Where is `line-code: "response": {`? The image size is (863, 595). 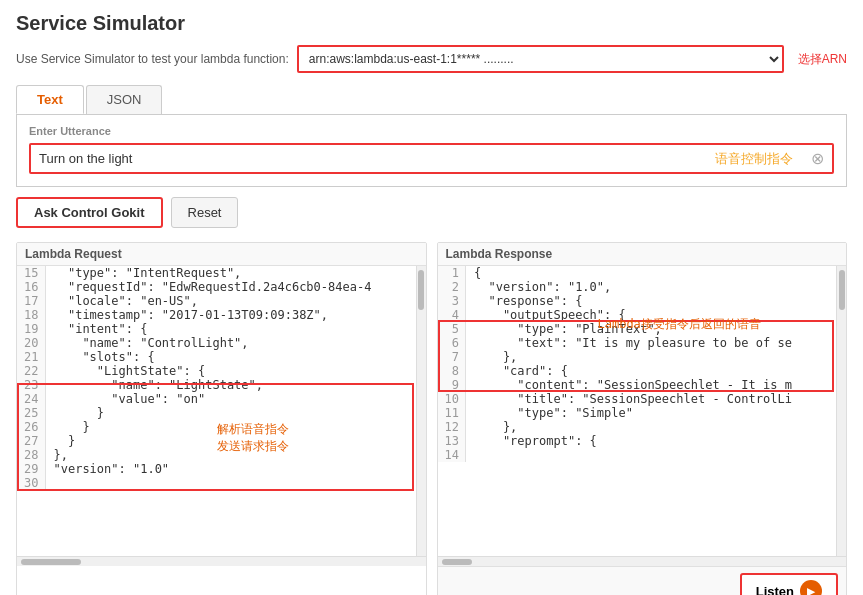 line-code: "response": { is located at coordinates (656, 301).